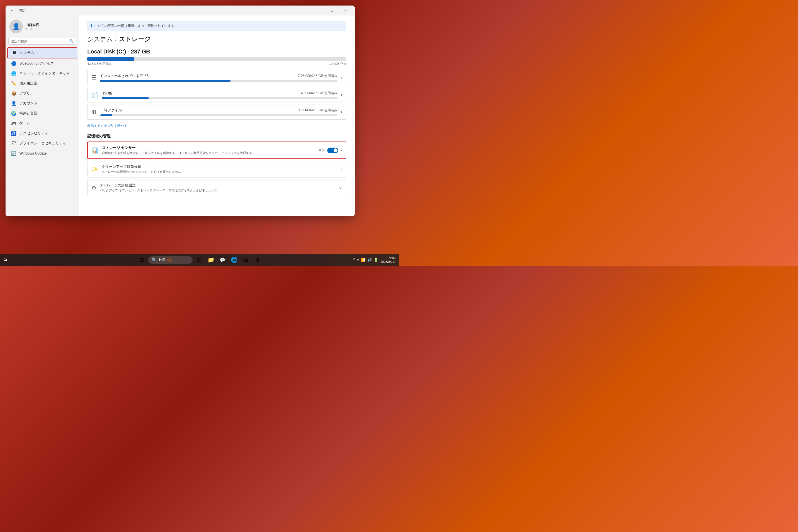  What do you see at coordinates (246, 260) in the screenshot?
I see `store-taskbar: 🛍` at bounding box center [246, 260].